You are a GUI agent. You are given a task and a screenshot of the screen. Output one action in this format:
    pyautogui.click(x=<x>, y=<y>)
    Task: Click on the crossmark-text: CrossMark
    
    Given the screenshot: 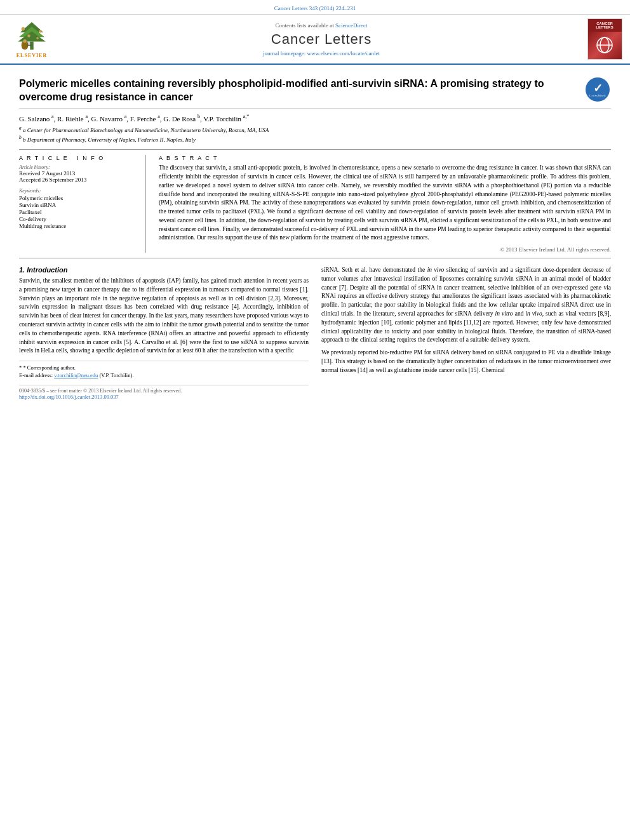 What is the action you would take?
    pyautogui.click(x=598, y=95)
    